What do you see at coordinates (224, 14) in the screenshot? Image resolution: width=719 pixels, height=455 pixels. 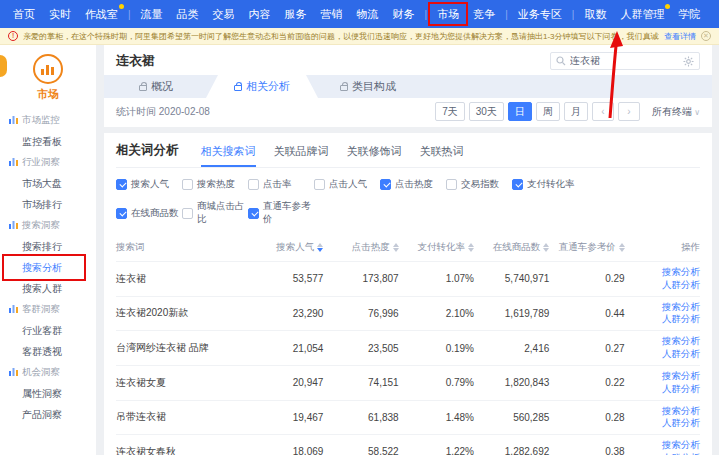 I see `nav-item-交易: 交易` at bounding box center [224, 14].